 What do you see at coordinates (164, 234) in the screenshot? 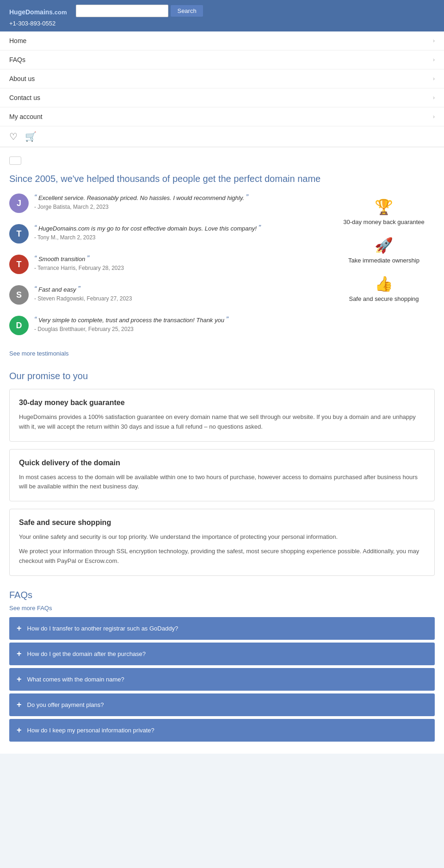
I see `testimonial-item: T “ HugeDomains.com is my go to for cost…` at bounding box center [164, 234].